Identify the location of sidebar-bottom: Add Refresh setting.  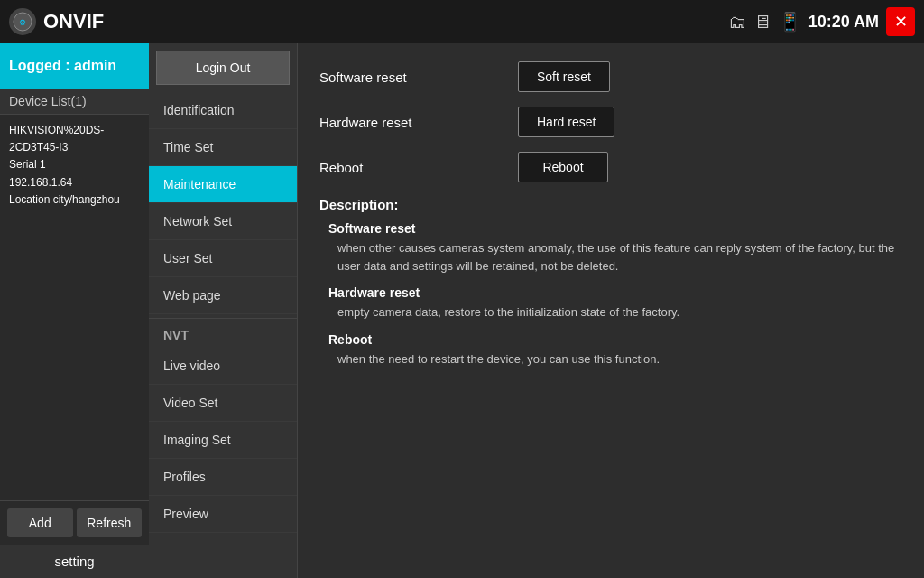
(74, 540).